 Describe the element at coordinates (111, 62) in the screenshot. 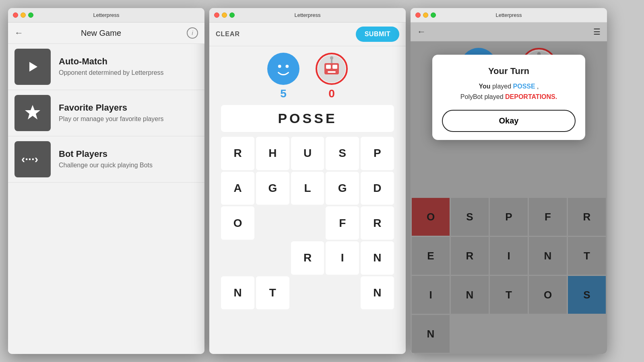

I see `auto-match-title: Auto-Match` at that location.